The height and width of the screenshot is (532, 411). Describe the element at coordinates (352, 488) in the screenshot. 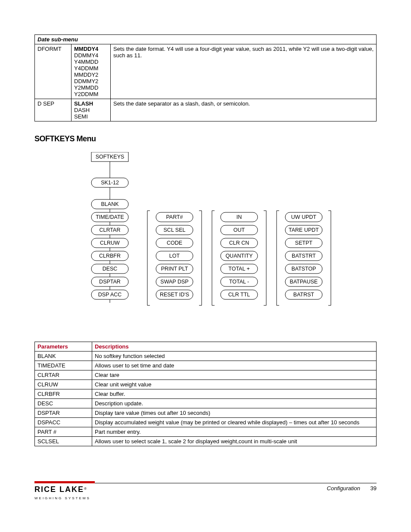

I see `footer-right: Configuration 39` at that location.